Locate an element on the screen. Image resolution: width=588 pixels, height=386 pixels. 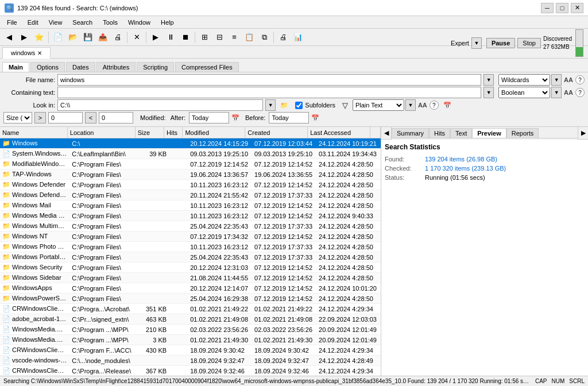
pause-button: ⏸ is located at coordinates (171, 37).